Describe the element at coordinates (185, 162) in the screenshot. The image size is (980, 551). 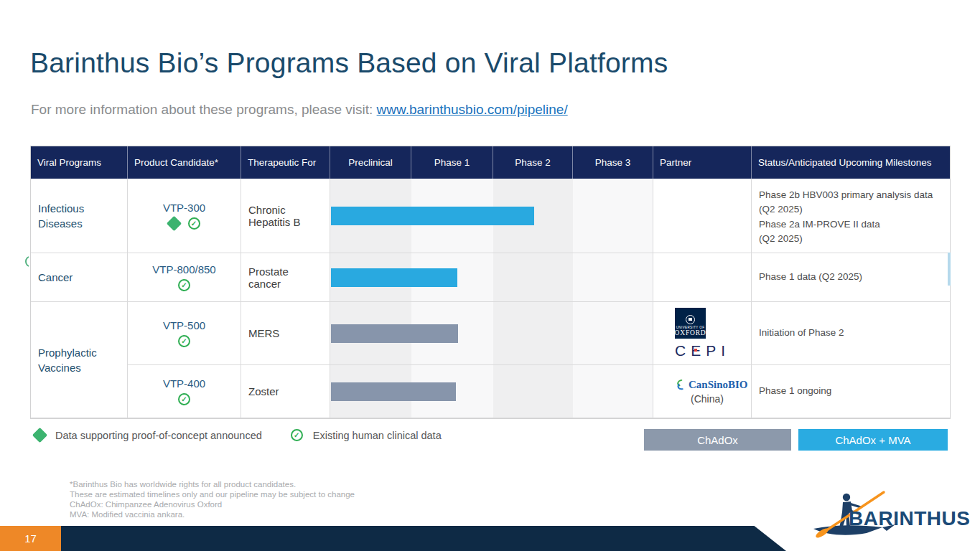
I see `column-header-product-candidate: Product Candidate*` at that location.